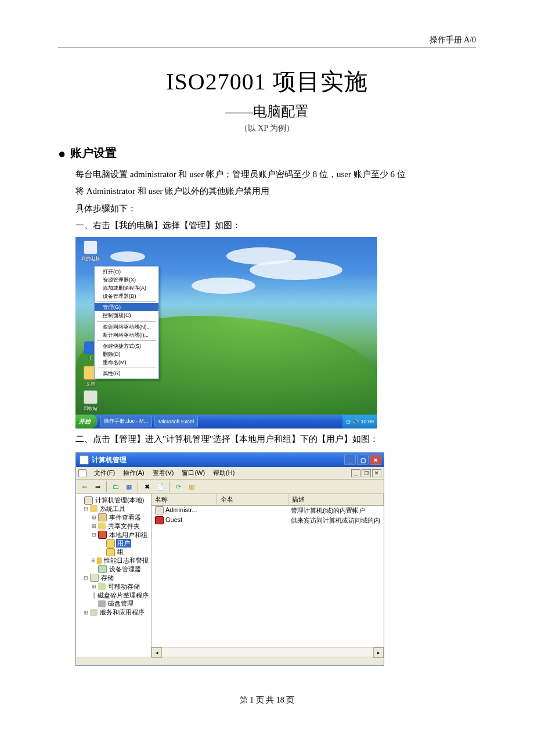 The width and height of the screenshot is (534, 756). What do you see at coordinates (91, 397) in the screenshot?
I see `trash-icon` at bounding box center [91, 397].